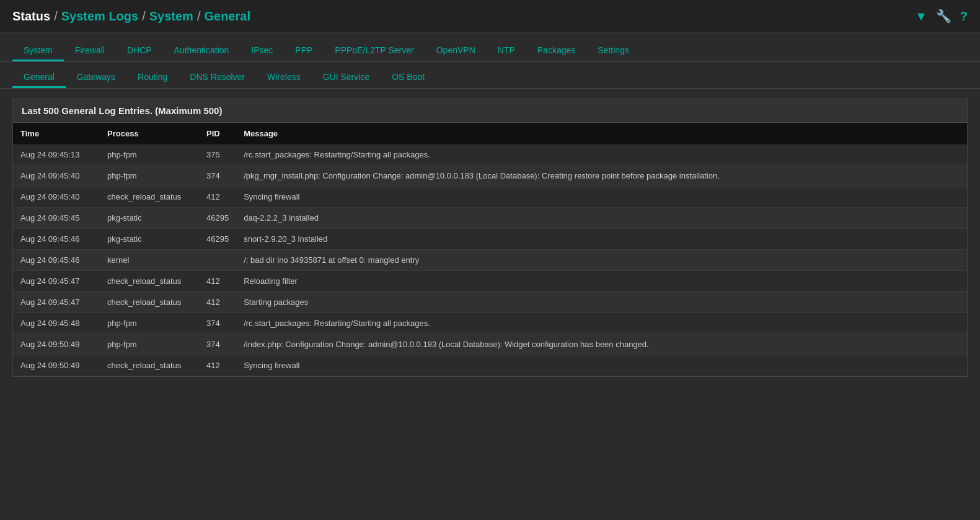 Image resolution: width=980 pixels, height=520 pixels. Describe the element at coordinates (346, 77) in the screenshot. I see `tab-gui-service: GUI Service` at that location.